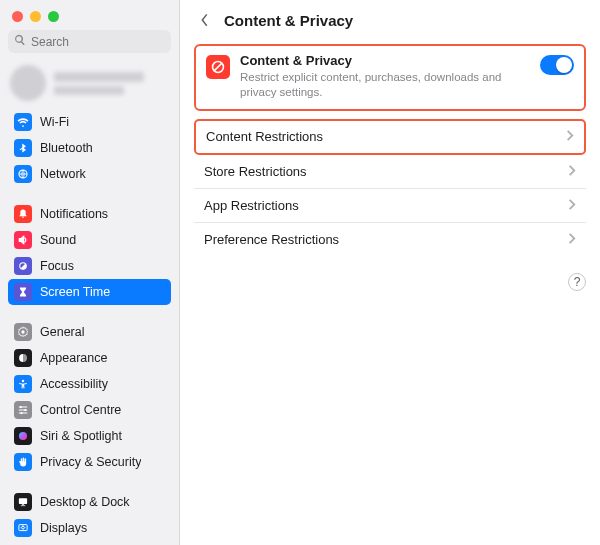  I want to click on sidebar-item-sound: Sound, so click(90, 240).